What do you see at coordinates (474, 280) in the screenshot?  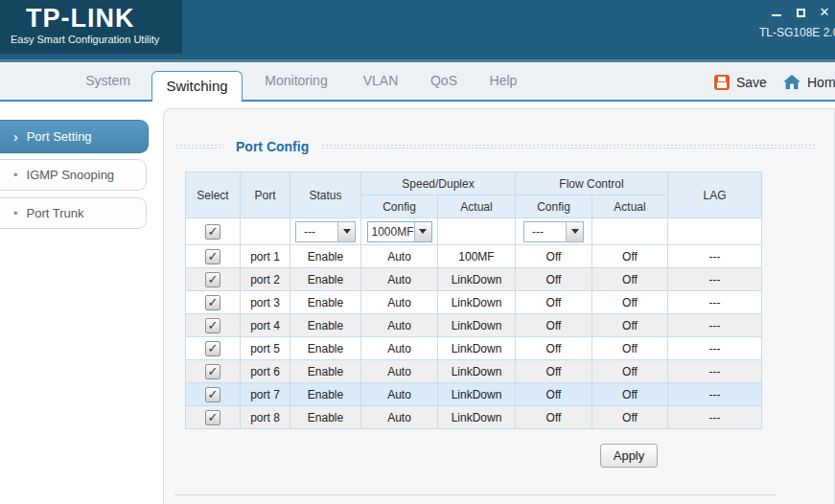 I see `table-row: ✓ port 2 Enable Auto LinkDown Off Off --…` at bounding box center [474, 280].